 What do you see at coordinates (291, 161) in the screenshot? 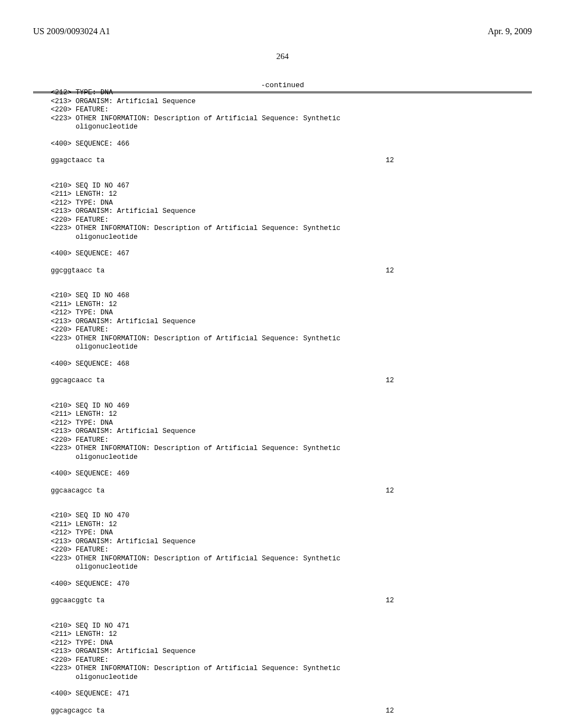
I see `sequence-line: ggagctaacc ta12` at bounding box center [291, 161].